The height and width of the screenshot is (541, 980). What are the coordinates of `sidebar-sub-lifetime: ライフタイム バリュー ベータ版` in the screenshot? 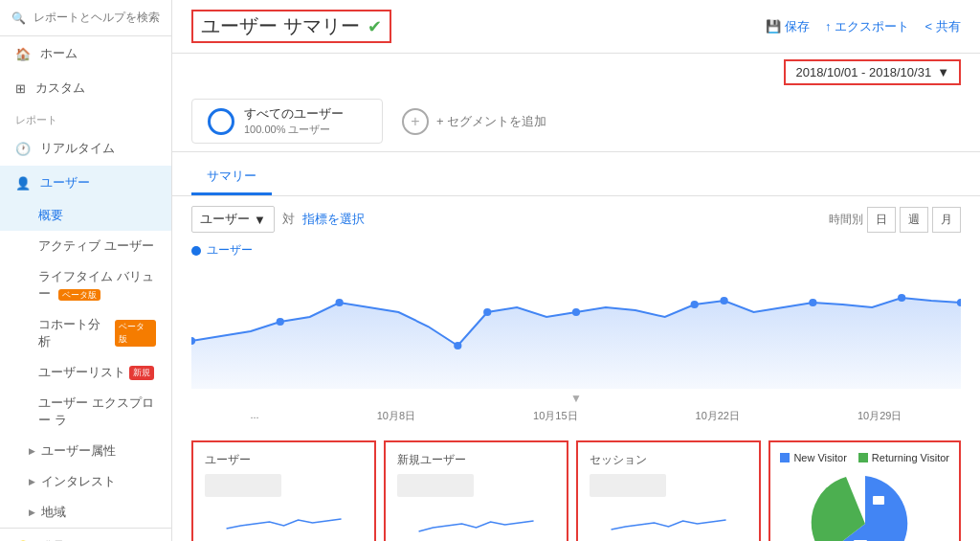 It's located at (86, 285).